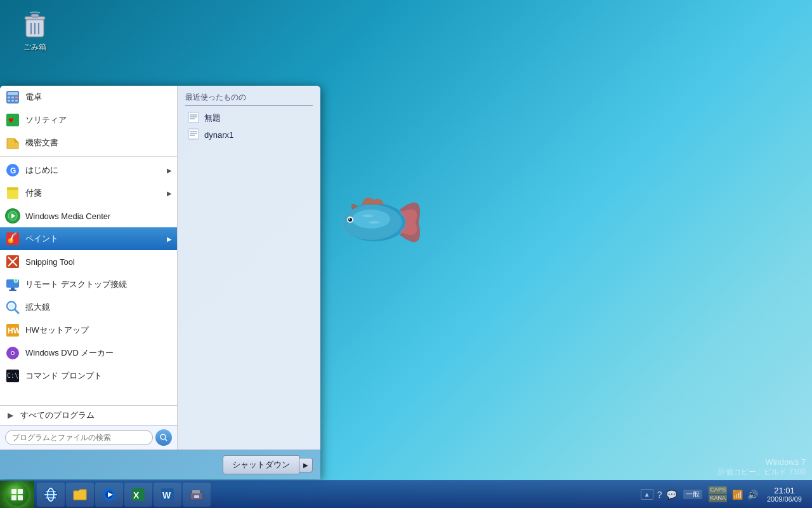  What do you see at coordinates (99, 307) in the screenshot?
I see `menu-item-label-magnifier: 拡大鏡` at bounding box center [99, 307].